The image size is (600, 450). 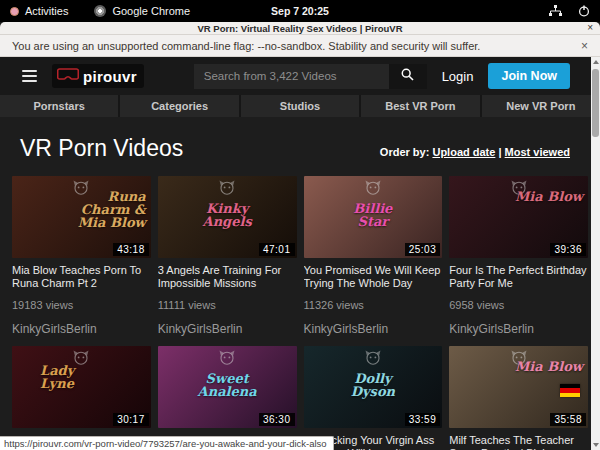 What do you see at coordinates (596, 254) in the screenshot?
I see `page-scrollbar` at bounding box center [596, 254].